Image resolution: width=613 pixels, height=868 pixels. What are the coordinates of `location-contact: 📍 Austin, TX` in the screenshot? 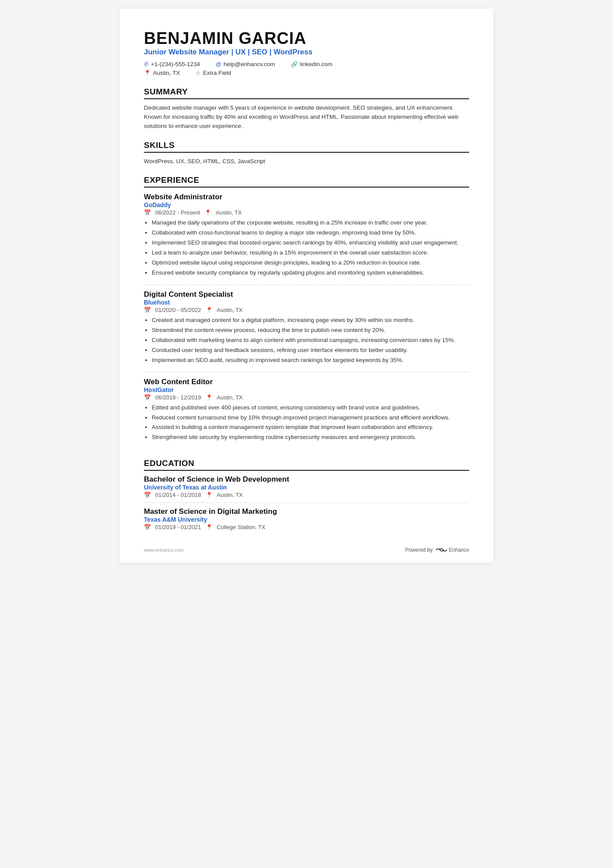 It's located at (162, 73).